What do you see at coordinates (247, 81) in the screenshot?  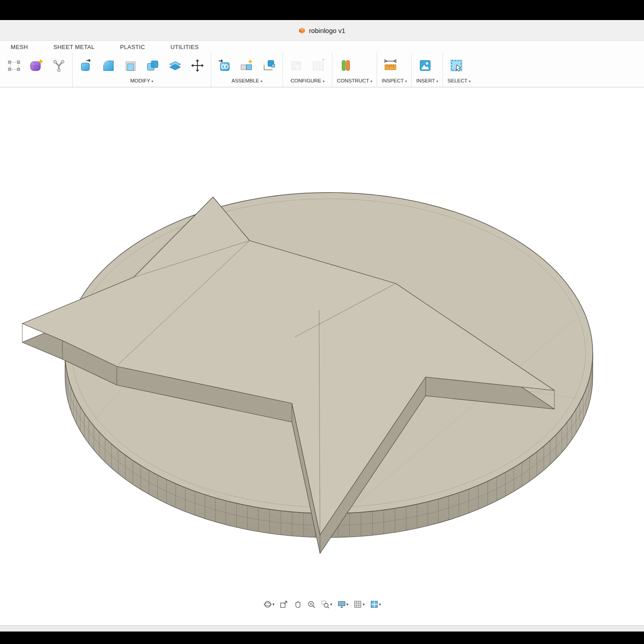 I see `toolbar-group-label: ASSEMBLE▾` at bounding box center [247, 81].